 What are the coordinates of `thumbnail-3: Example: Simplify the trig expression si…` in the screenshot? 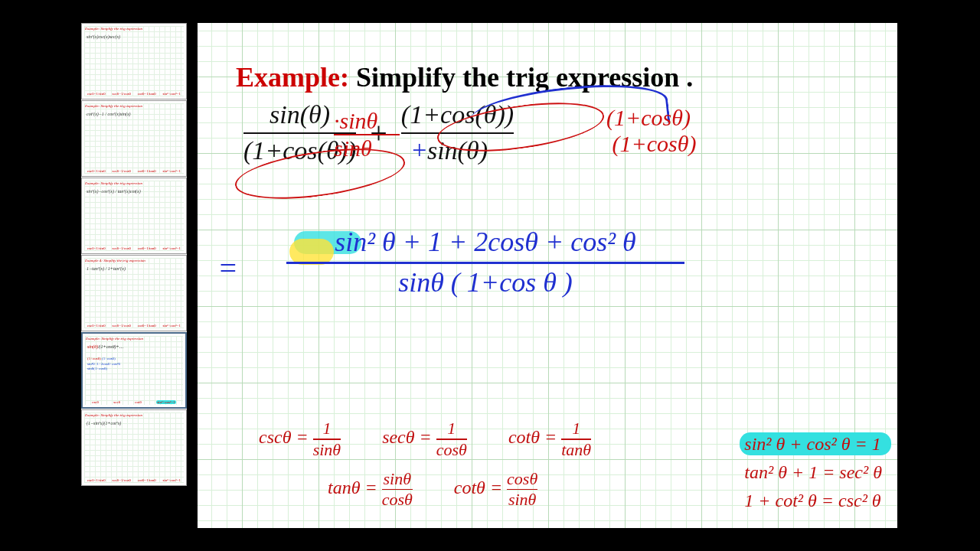 It's located at (134, 216).